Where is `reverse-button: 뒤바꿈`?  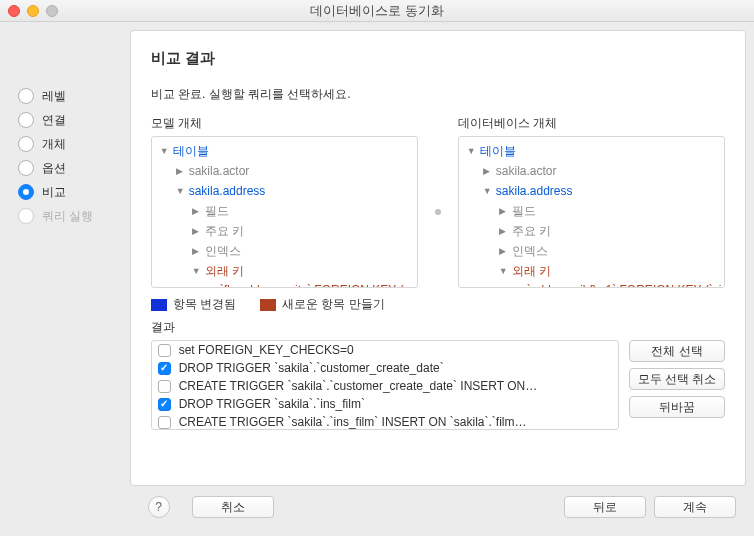
reverse-button: 뒤바꿈 is located at coordinates (677, 407).